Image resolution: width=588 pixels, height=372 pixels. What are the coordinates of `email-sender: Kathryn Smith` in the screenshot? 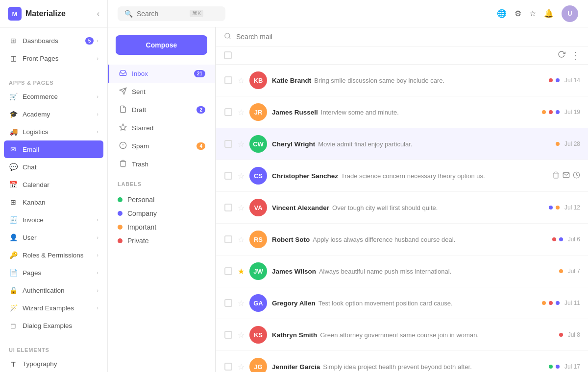 It's located at (294, 335).